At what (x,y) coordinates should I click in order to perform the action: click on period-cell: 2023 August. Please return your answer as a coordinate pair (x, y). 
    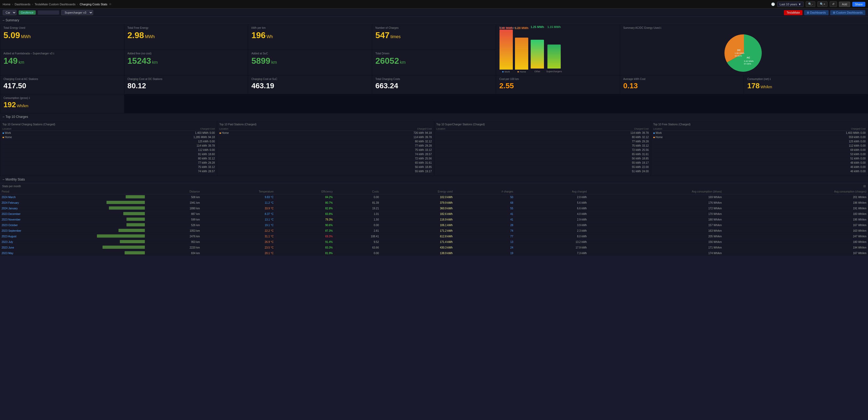
    Looking at the image, I should click on (46, 236).